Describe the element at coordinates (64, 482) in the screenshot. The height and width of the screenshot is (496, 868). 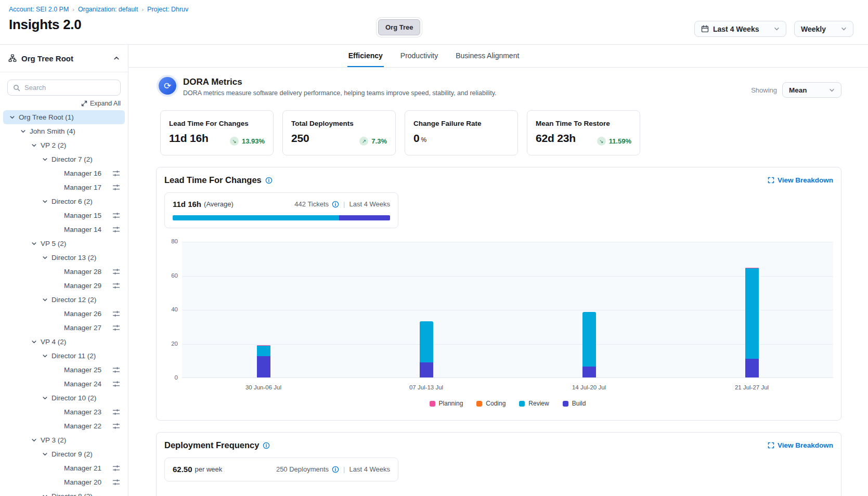
I see `tree-item-manager-20: Manager 20` at that location.